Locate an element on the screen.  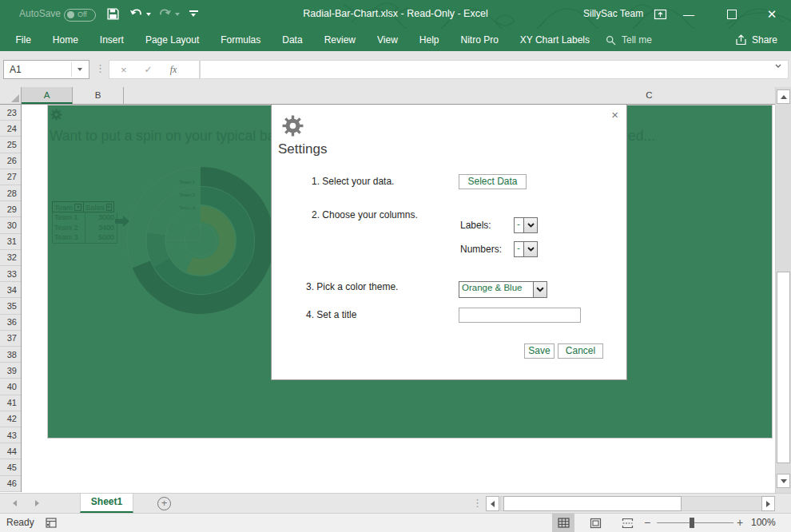
row-header-36: 36 is located at coordinates (10, 323).